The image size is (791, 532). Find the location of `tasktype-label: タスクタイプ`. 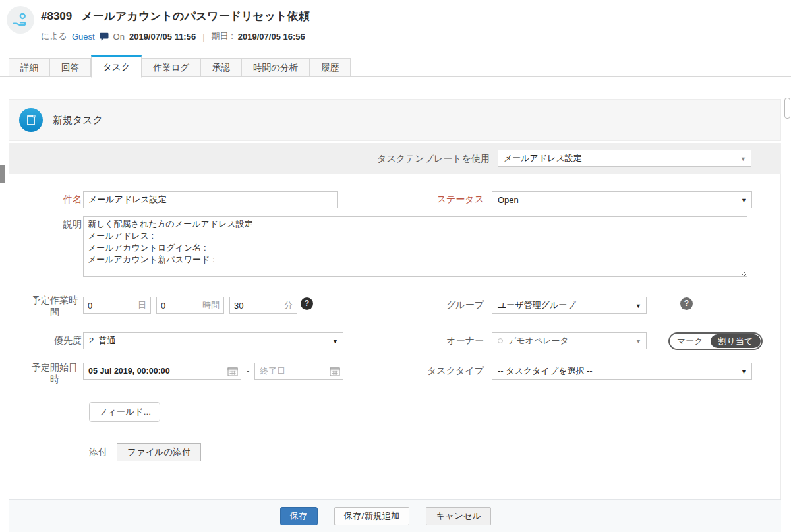

tasktype-label: タスクタイプ is located at coordinates (443, 371).